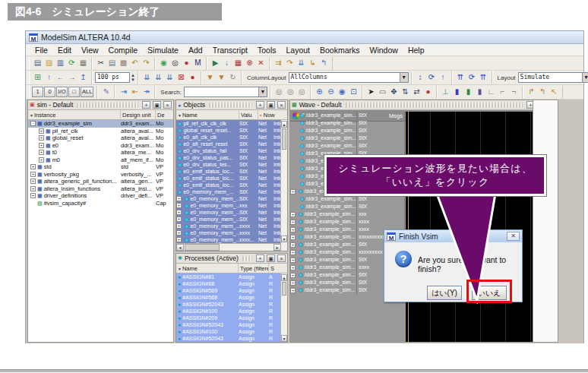  I want to click on zoom-in-icon: ⊕, so click(319, 93).